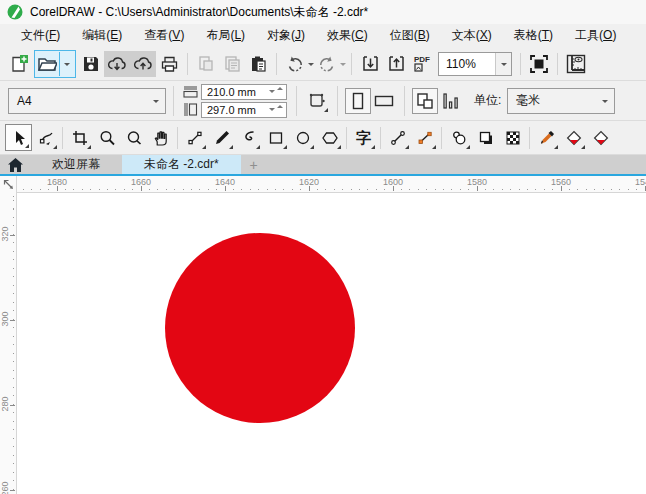 The height and width of the screenshot is (494, 646). I want to click on zoom-alt-tool, so click(134, 138).